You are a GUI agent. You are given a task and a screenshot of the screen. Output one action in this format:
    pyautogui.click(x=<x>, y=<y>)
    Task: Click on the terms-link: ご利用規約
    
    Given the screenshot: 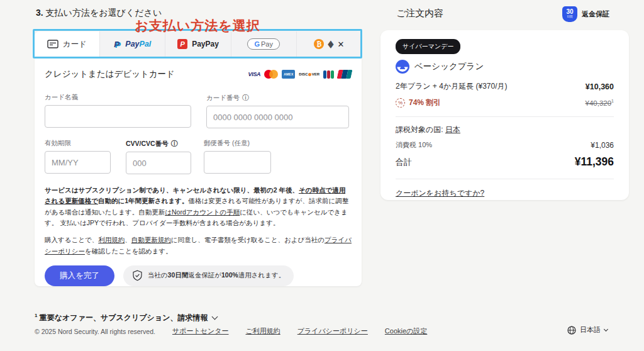 What is the action you would take?
    pyautogui.click(x=263, y=331)
    